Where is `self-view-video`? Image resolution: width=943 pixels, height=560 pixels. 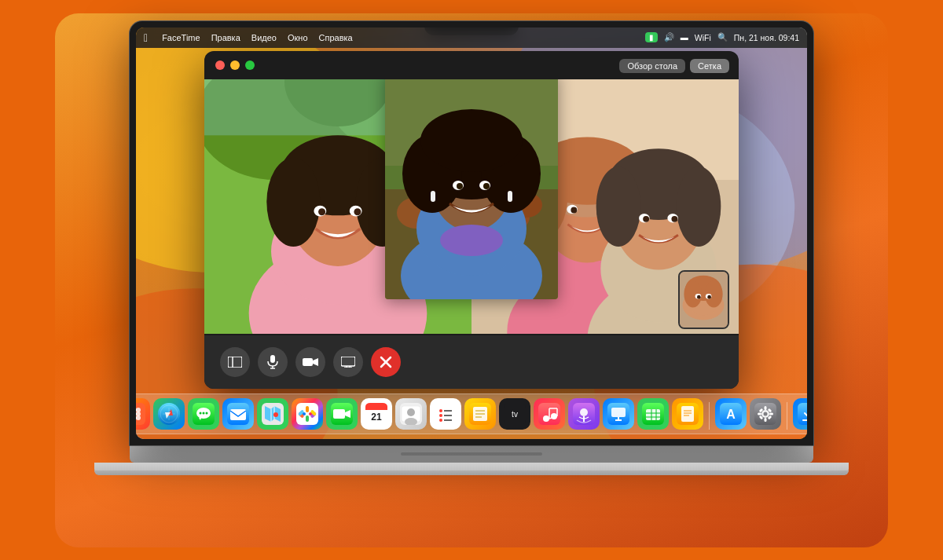 self-view-video is located at coordinates (704, 300).